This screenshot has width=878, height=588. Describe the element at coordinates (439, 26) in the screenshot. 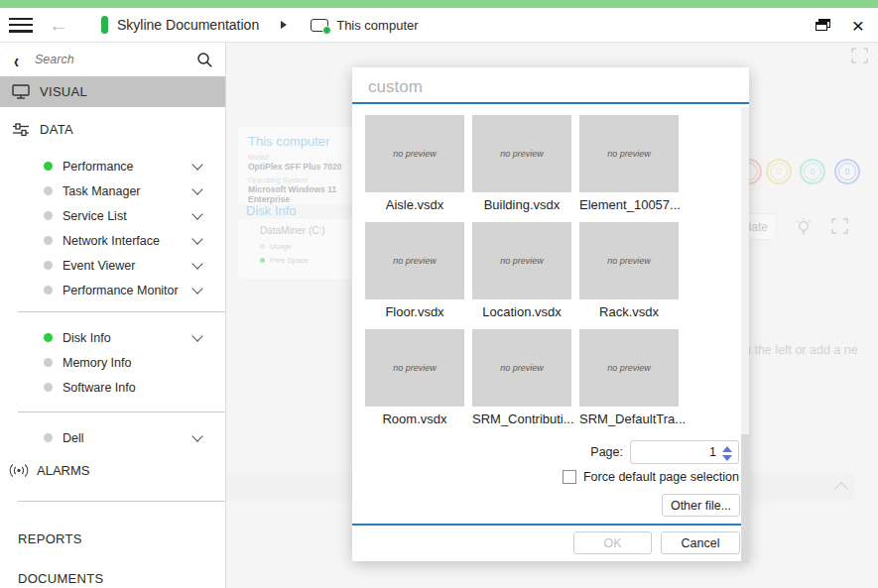

I see `titlebar: ← Skyline Documentation This computer ×` at that location.